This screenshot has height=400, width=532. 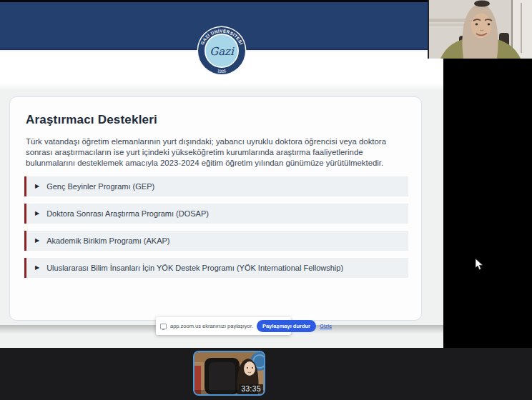 I want to click on screen-share-icon, so click(x=163, y=326).